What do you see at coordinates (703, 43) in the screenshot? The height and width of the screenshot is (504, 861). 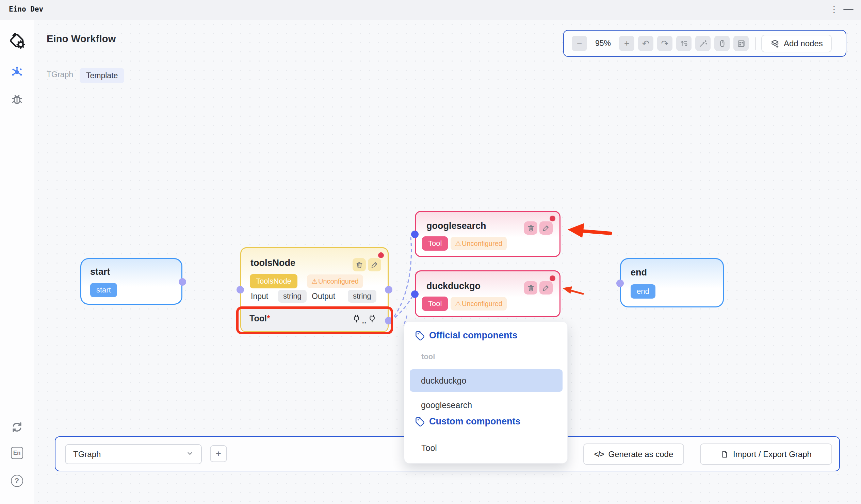 I see `magic-wand-button` at bounding box center [703, 43].